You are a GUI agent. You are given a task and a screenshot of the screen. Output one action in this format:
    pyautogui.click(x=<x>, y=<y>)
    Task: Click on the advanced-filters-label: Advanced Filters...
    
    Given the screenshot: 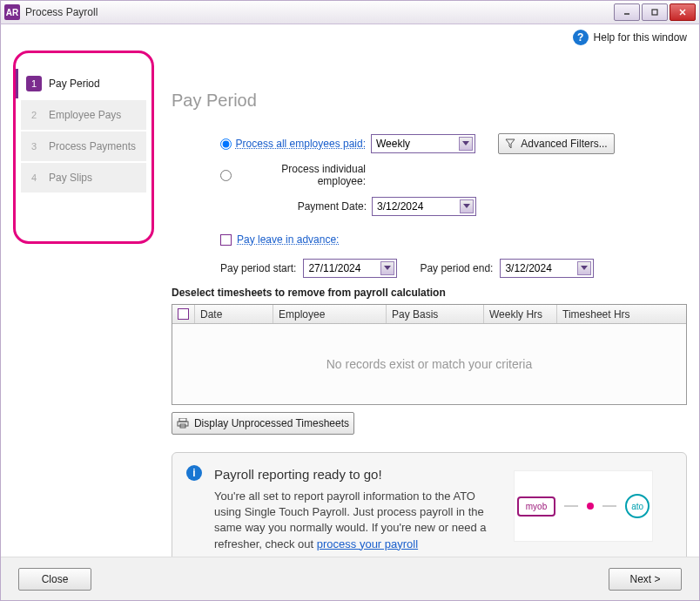 What is the action you would take?
    pyautogui.click(x=564, y=144)
    